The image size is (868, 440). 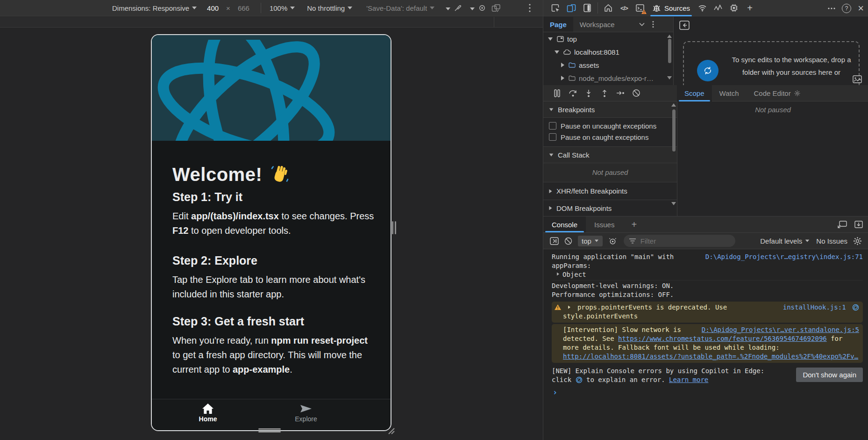 What do you see at coordinates (394, 228) in the screenshot?
I see `viewport-resize-handle-right` at bounding box center [394, 228].